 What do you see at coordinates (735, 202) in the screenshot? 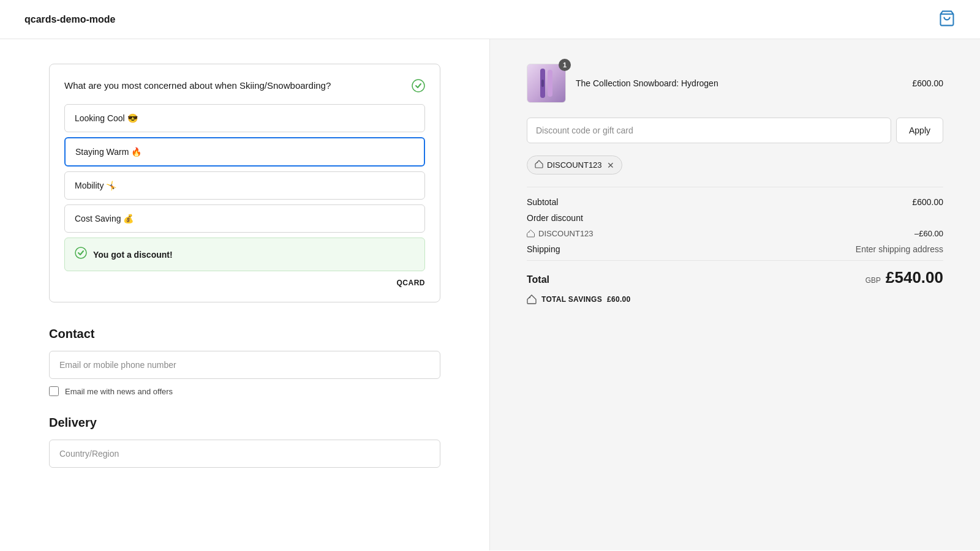
I see `subtotal-row: Subtotal £600.00` at bounding box center [735, 202].